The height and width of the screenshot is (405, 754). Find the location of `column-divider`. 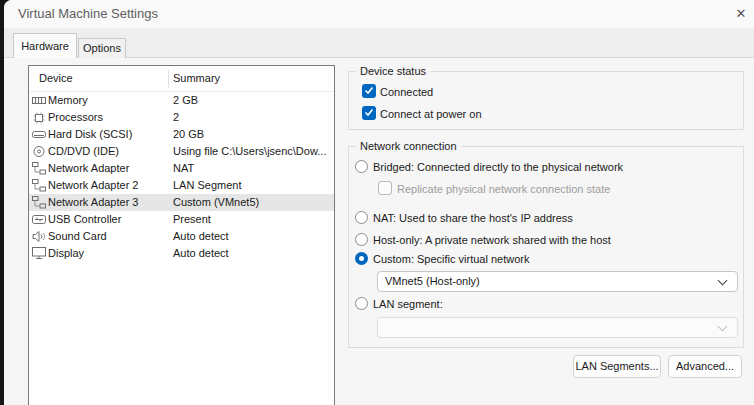

column-divider is located at coordinates (168, 78).